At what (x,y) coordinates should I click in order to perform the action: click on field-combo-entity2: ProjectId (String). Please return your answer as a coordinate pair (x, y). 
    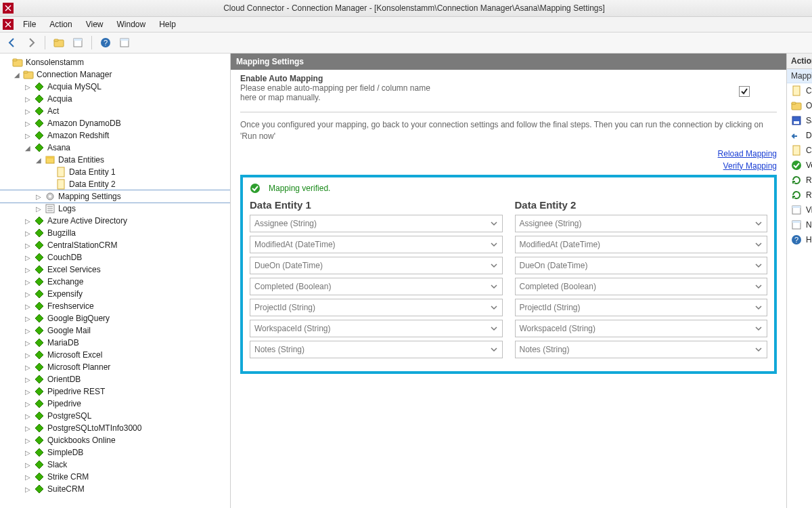
    Looking at the image, I should click on (641, 308).